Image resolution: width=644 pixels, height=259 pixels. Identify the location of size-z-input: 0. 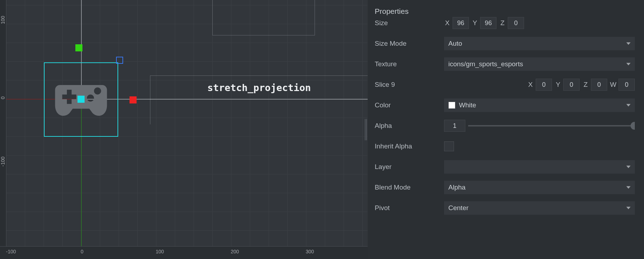
(516, 23).